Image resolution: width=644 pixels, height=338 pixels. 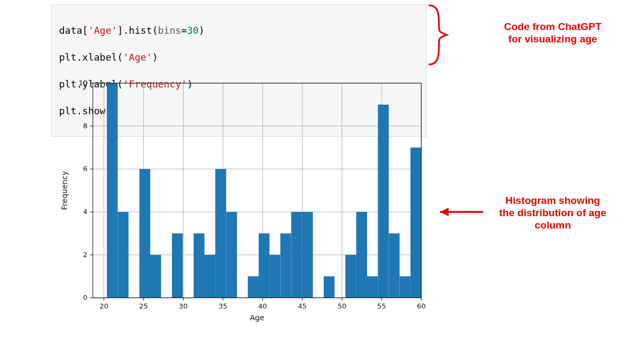 I want to click on xtick-label: 20, so click(x=104, y=306).